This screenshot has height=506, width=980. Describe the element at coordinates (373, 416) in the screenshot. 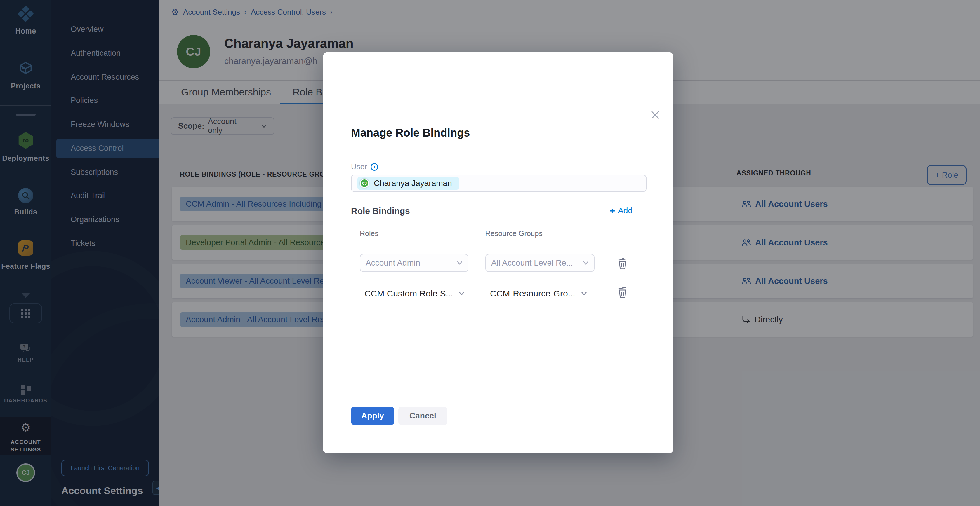

I see `apply-button: Apply` at that location.